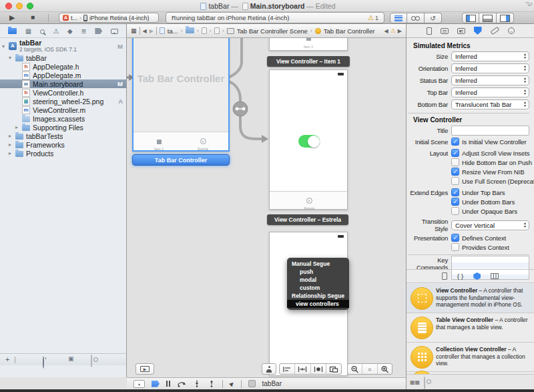 Image resolution: width=534 pixels, height=392 pixels. What do you see at coordinates (398, 18) in the screenshot?
I see `standard-editor-button` at bounding box center [398, 18].